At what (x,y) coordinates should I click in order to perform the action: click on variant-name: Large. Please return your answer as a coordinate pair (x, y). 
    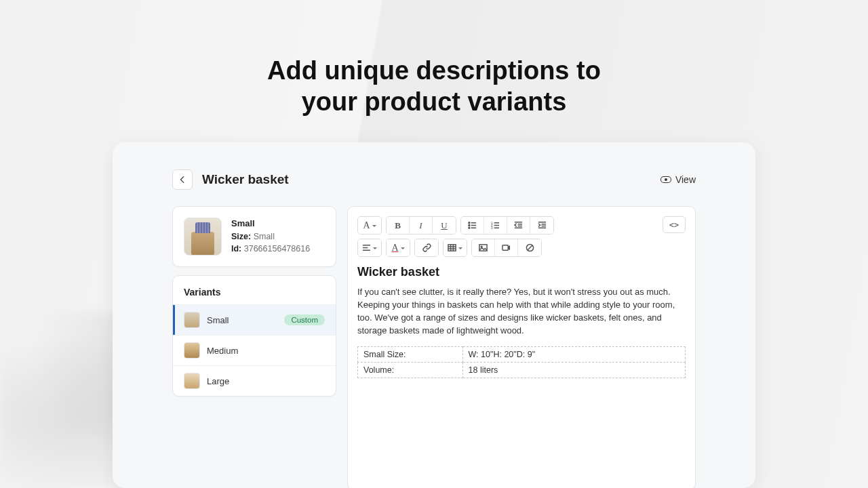
    Looking at the image, I should click on (266, 381).